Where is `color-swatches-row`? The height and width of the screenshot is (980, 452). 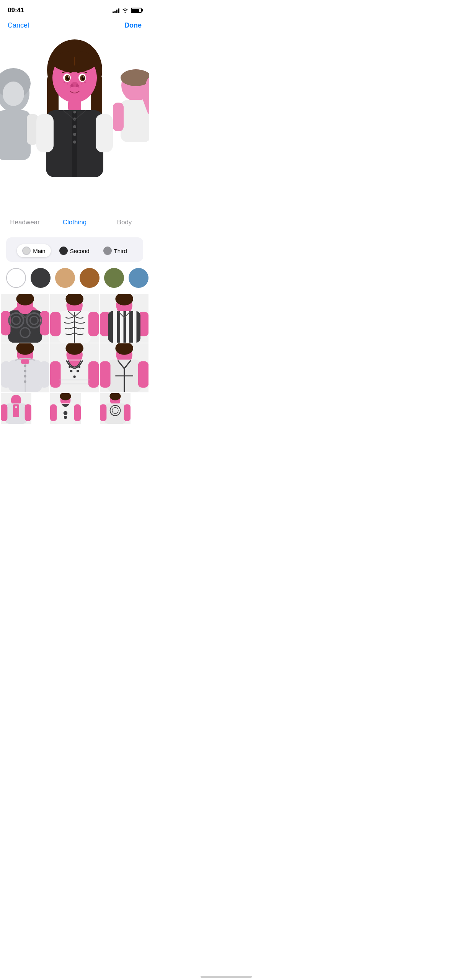
color-swatches-row is located at coordinates (75, 276).